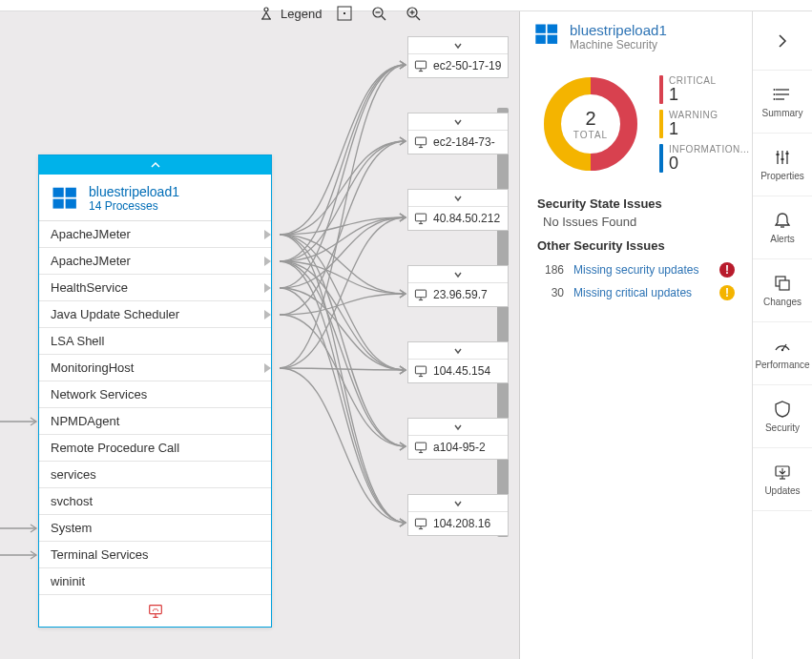 The width and height of the screenshot is (812, 659). I want to click on legend-value: 0, so click(710, 163).